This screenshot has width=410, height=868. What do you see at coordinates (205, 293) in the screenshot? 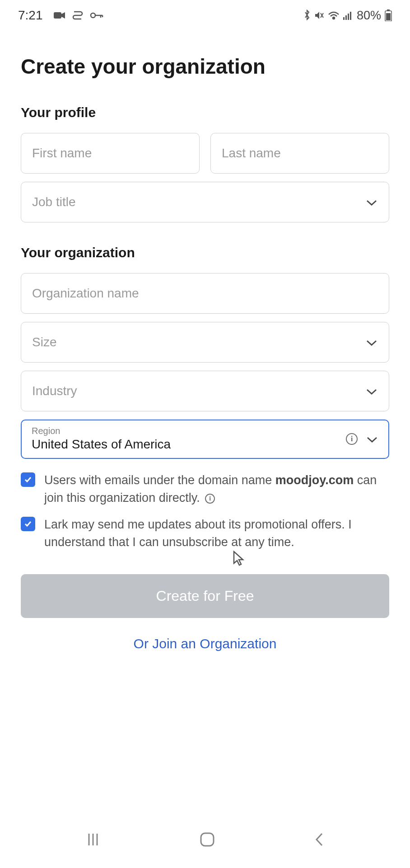
I see `org-name-input` at bounding box center [205, 293].